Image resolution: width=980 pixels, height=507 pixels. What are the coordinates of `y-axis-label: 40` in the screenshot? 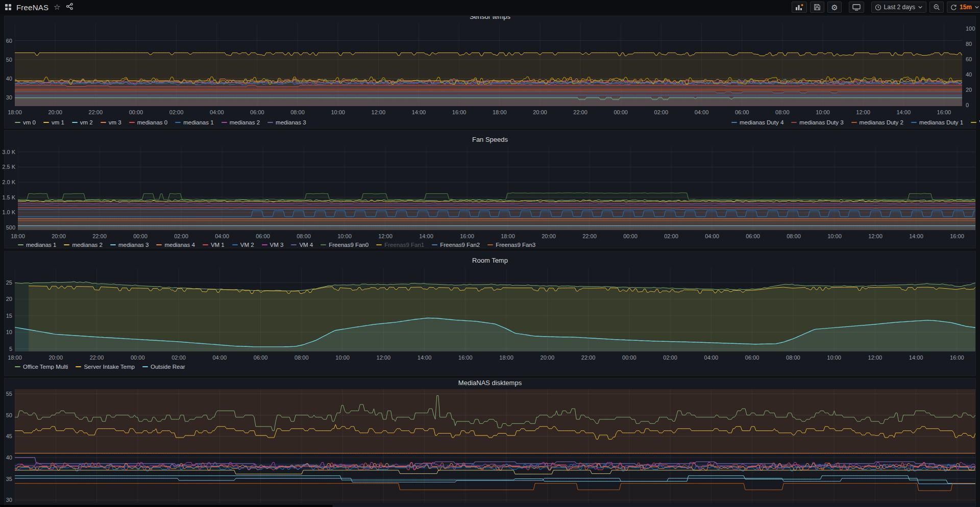 It's located at (9, 458).